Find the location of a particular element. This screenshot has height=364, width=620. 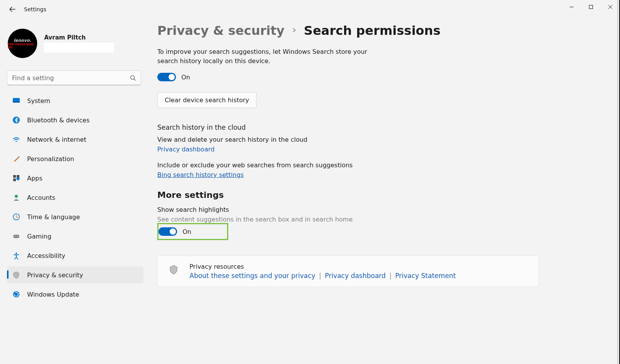

accounts-icon is located at coordinates (16, 197).